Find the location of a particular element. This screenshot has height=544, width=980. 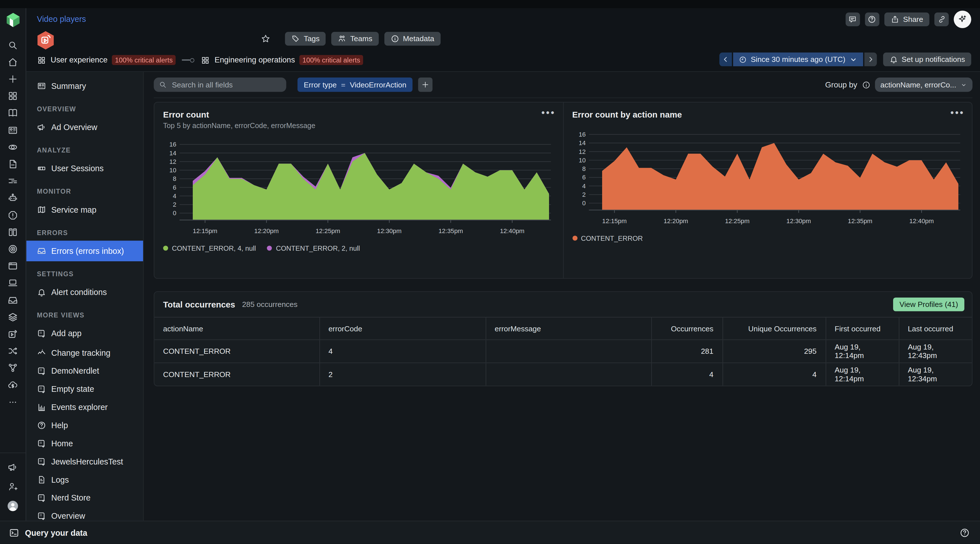

sidebar-item-service-map: Service map is located at coordinates (84, 210).